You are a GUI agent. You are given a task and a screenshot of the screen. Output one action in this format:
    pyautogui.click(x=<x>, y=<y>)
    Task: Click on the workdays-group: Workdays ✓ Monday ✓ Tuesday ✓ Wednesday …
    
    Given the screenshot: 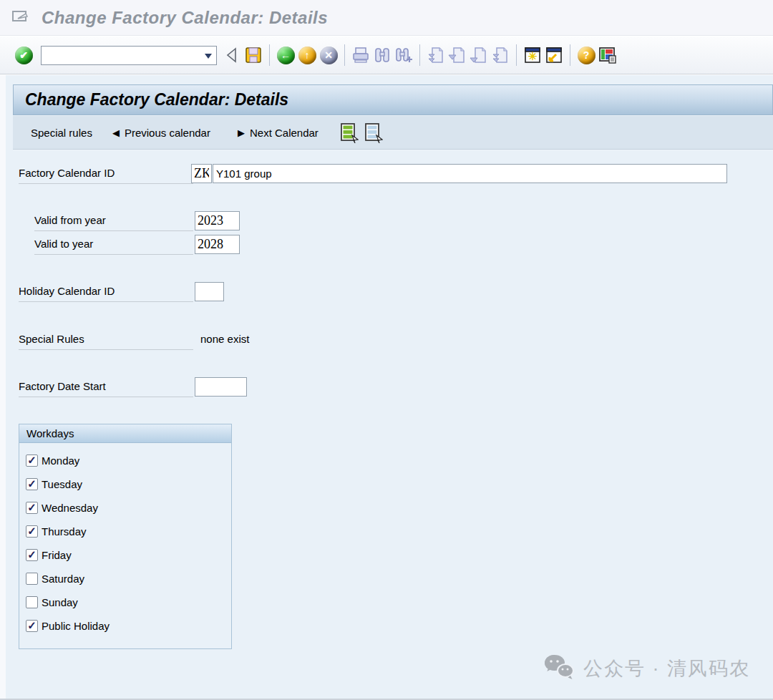 What is the action you would take?
    pyautogui.click(x=125, y=537)
    